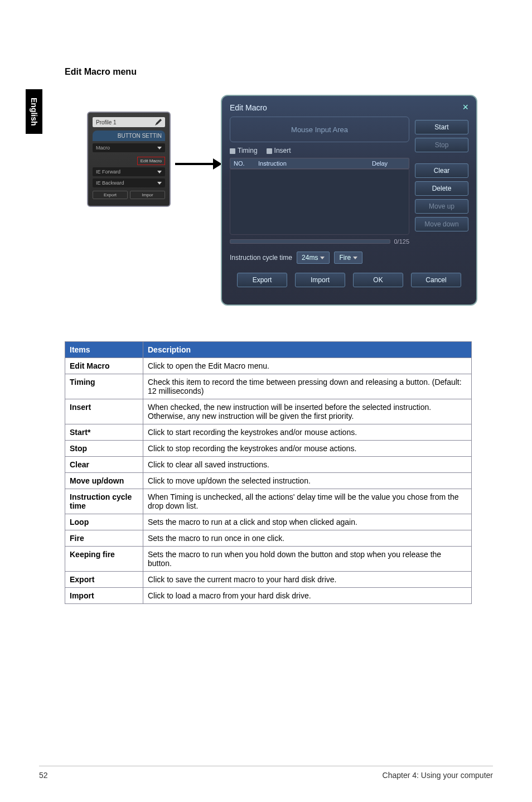 The width and height of the screenshot is (532, 802). Describe the element at coordinates (308, 522) in the screenshot. I see `item-desc: Sets the macro to run at a click and sto…` at that location.